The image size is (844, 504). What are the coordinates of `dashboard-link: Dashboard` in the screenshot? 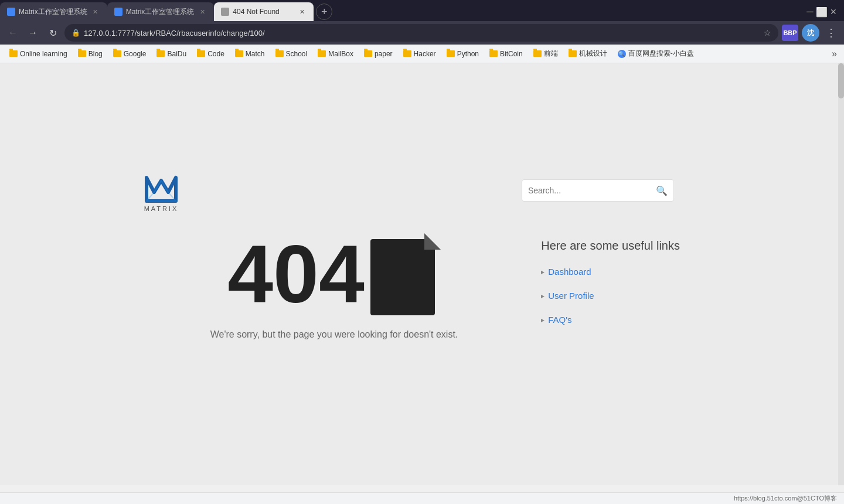 It's located at (570, 272).